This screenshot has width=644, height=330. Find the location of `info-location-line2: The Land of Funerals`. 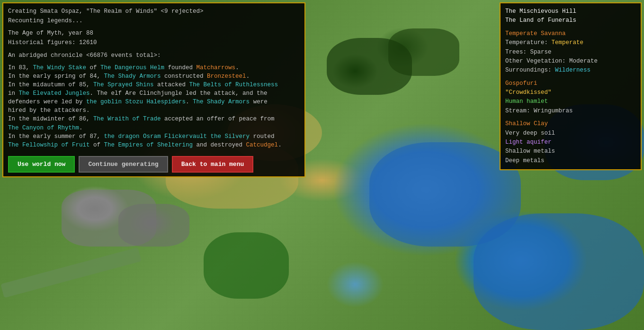

info-location-line2: The Land of Funerals is located at coordinates (571, 21).